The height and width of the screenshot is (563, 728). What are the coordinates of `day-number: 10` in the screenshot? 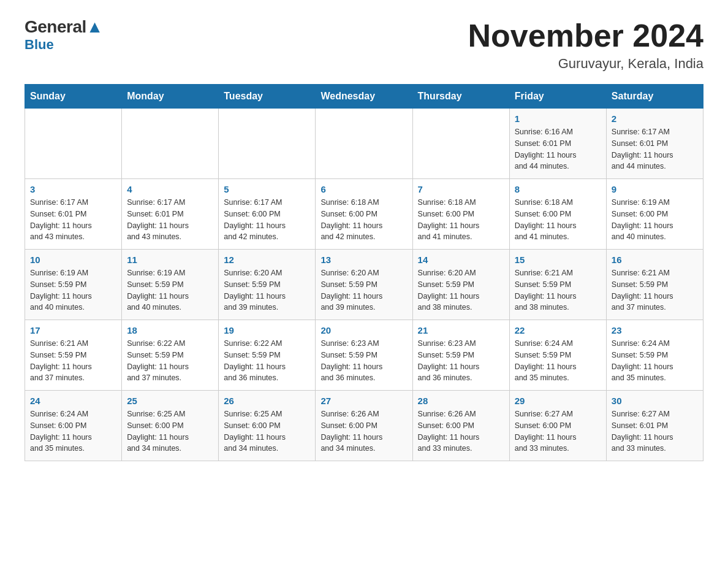 It's located at (74, 260).